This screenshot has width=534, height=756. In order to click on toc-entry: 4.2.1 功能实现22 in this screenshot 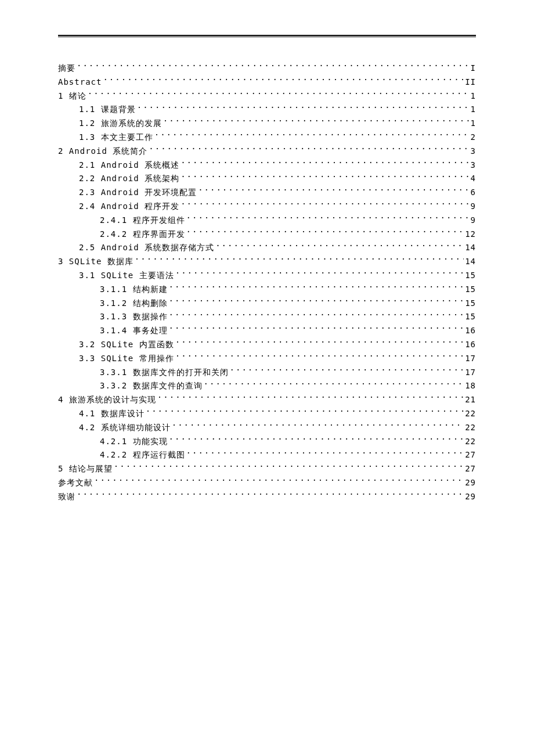, I will do `click(267, 442)`.